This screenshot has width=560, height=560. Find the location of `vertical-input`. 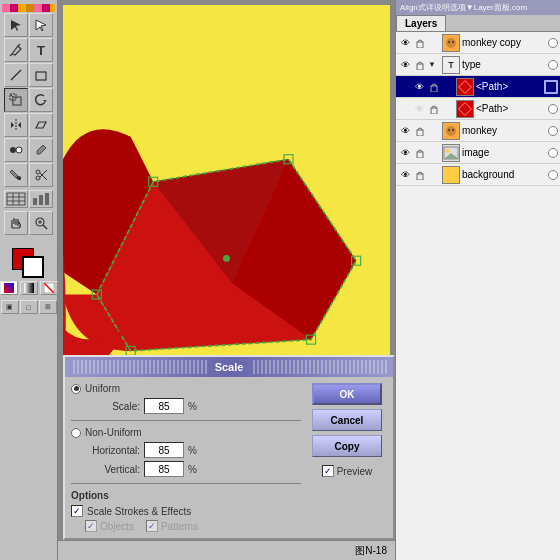

vertical-input is located at coordinates (164, 469).